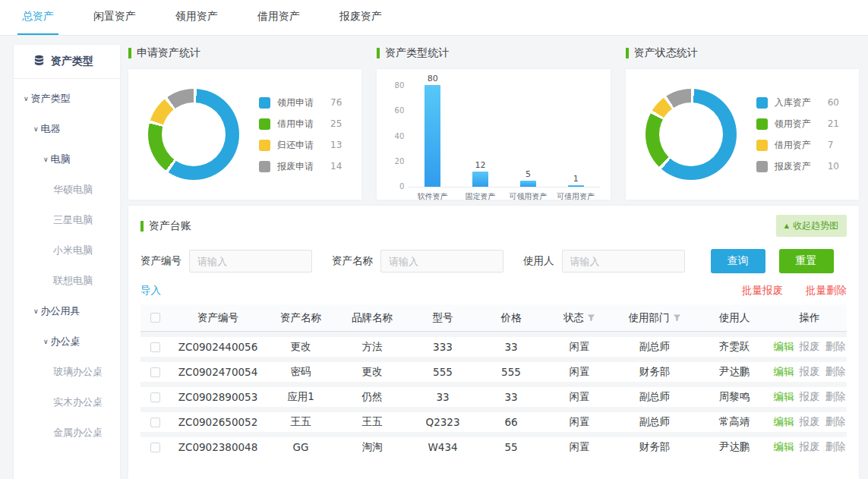  Describe the element at coordinates (511, 422) in the screenshot. I see `cell-price: 66` at that location.